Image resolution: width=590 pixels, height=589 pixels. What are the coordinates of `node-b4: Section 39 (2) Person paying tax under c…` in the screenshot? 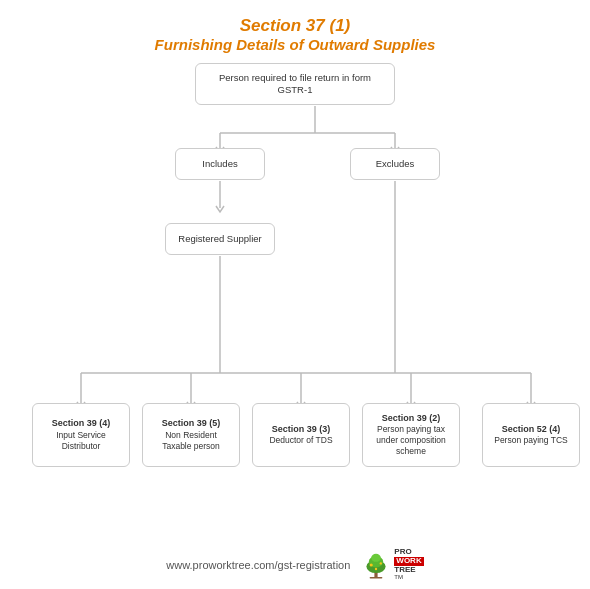 It's located at (411, 435).